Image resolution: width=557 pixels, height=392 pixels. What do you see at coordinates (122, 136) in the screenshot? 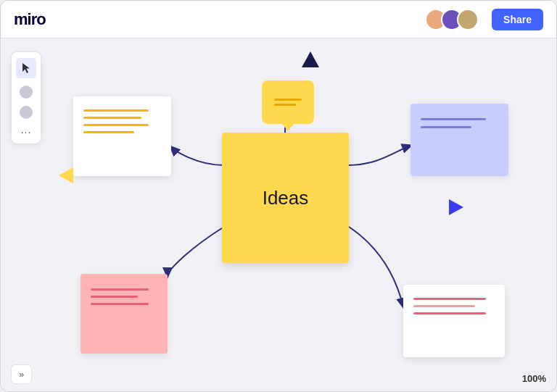
I see `topleft-card` at bounding box center [122, 136].